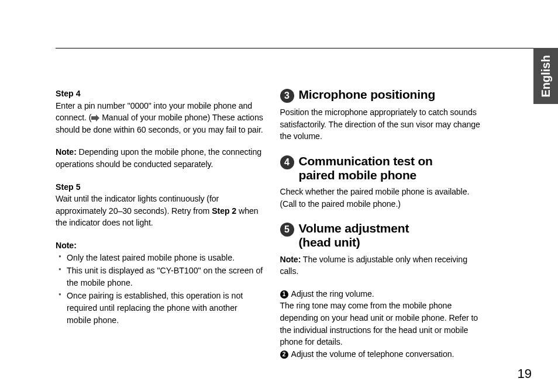 The width and height of the screenshot is (558, 392). What do you see at coordinates (384, 115) in the screenshot?
I see `section-3: 3 Microphone positioning Position the mi…` at bounding box center [384, 115].